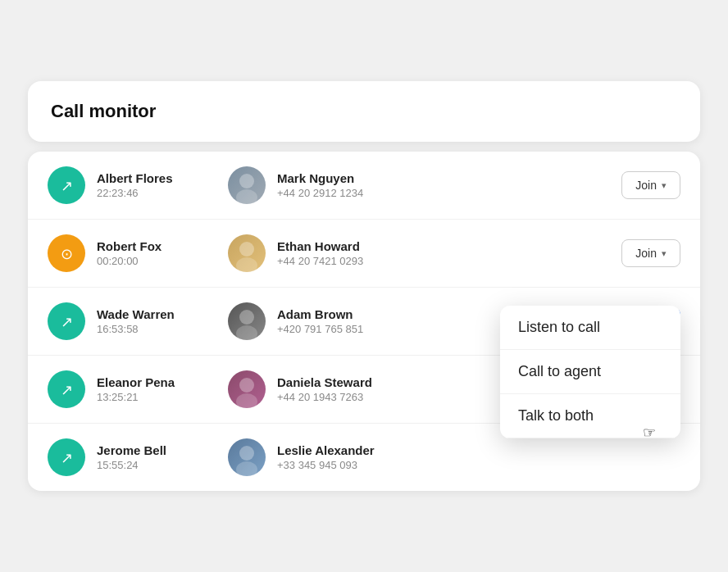  Describe the element at coordinates (67, 254) in the screenshot. I see `voicemail-icon` at that location.